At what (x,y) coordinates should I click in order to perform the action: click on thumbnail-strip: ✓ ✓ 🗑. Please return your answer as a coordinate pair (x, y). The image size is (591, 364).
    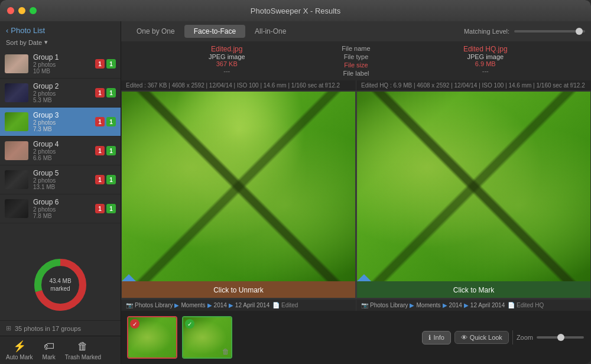
    Looking at the image, I should click on (180, 337).